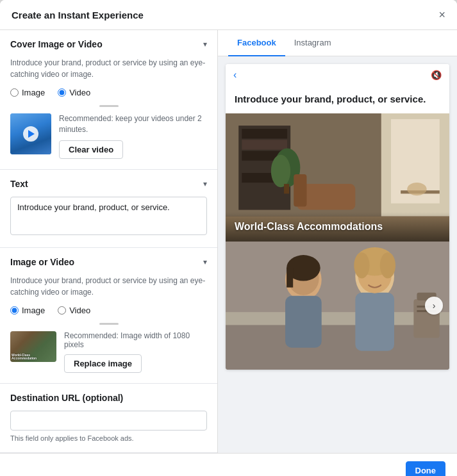 The height and width of the screenshot is (476, 457). Describe the element at coordinates (109, 316) in the screenshot. I see `image-section: Image or Video ▾ Introduce your brand, p…` at that location.